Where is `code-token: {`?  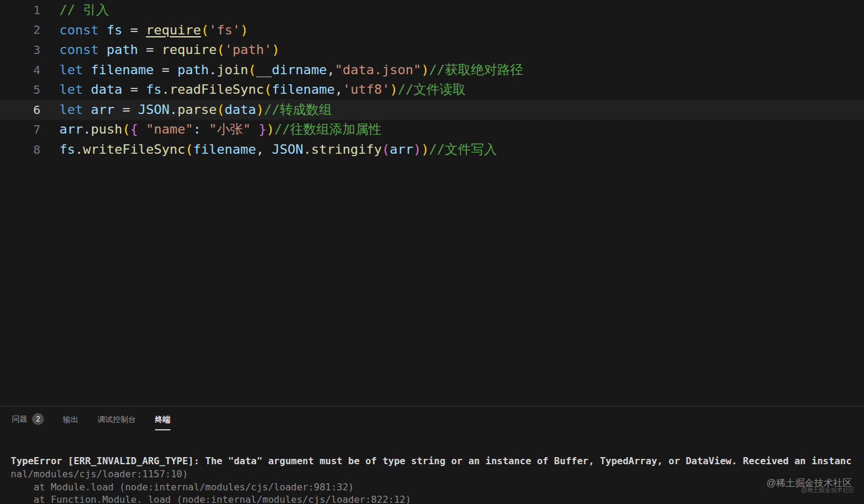 code-token: { is located at coordinates (134, 129).